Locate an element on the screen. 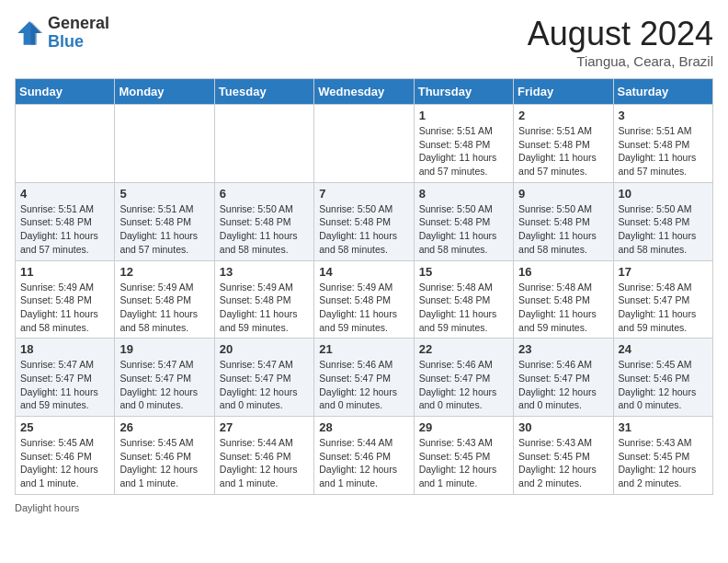  calendar-day-header: Saturday is located at coordinates (663, 92).